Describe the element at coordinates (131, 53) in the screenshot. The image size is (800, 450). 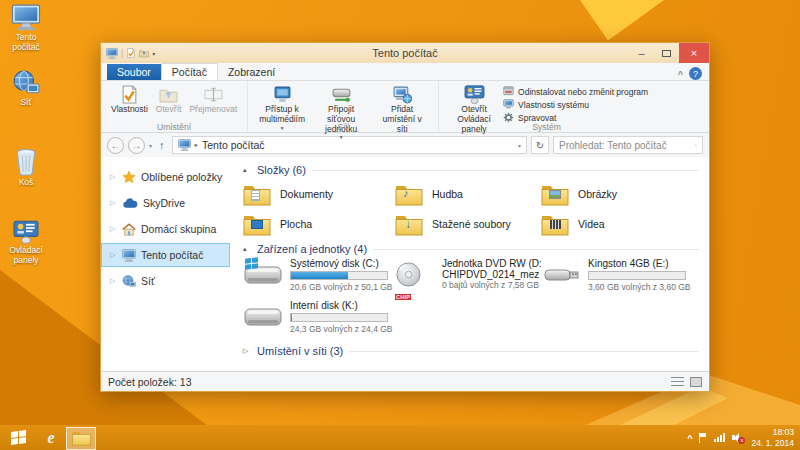
I see `properties-qat-icon` at that location.